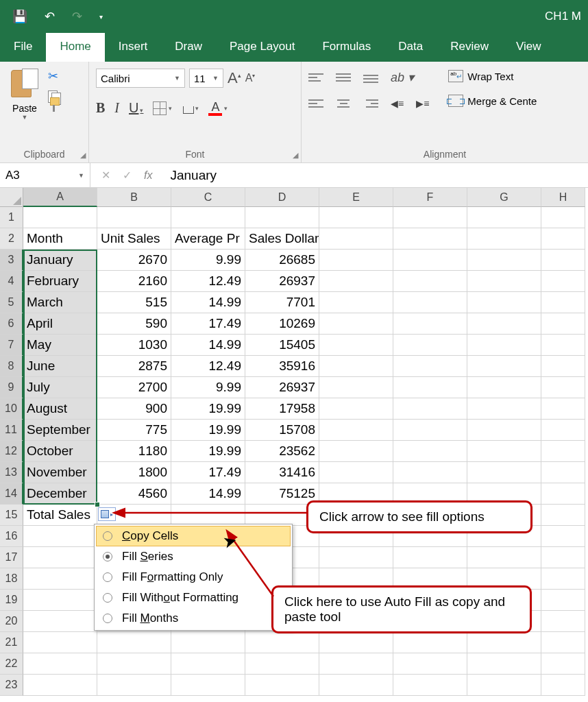  What do you see at coordinates (430, 366) in the screenshot?
I see `cell-F8` at bounding box center [430, 366].